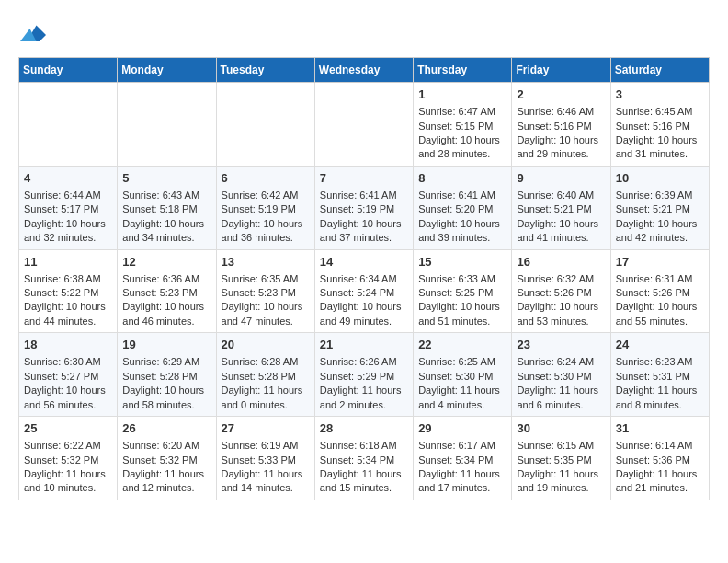 The height and width of the screenshot is (563, 728). I want to click on day-number: 8, so click(462, 178).